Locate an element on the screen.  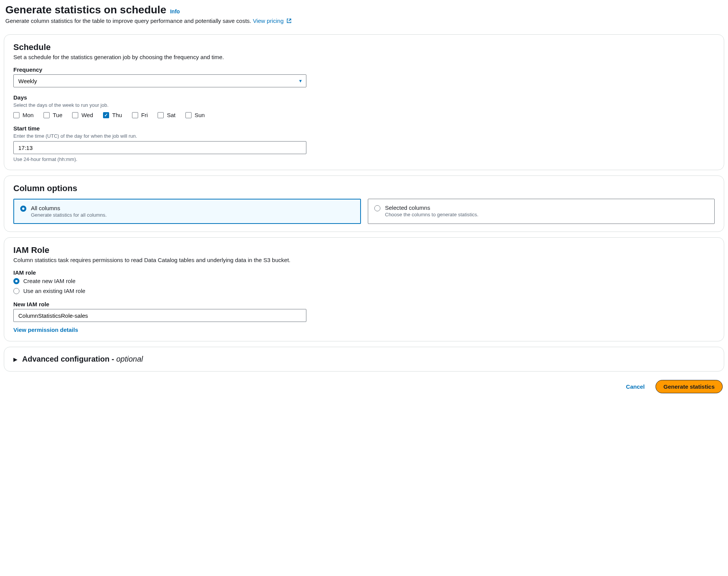
advanced-title-text: Advanced configuration - is located at coordinates (69, 359).